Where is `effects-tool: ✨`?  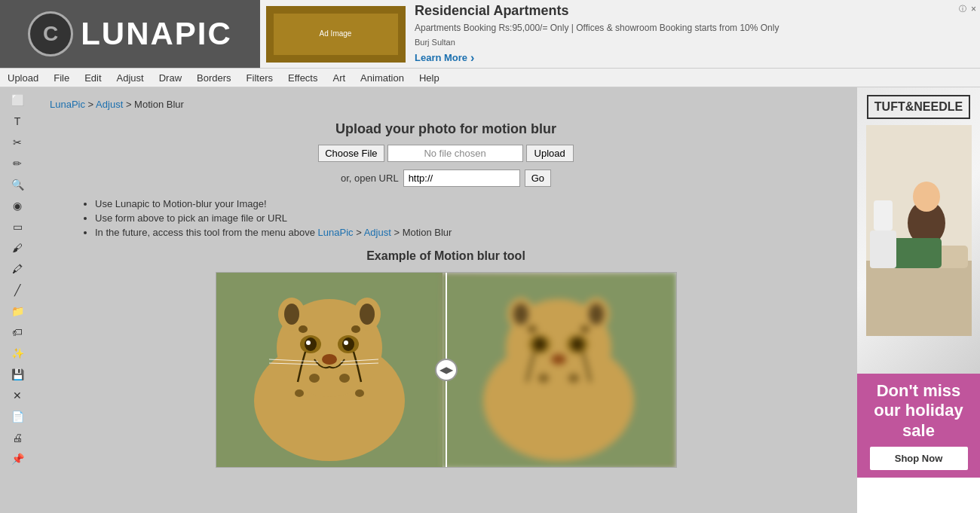 effects-tool: ✨ is located at coordinates (17, 353).